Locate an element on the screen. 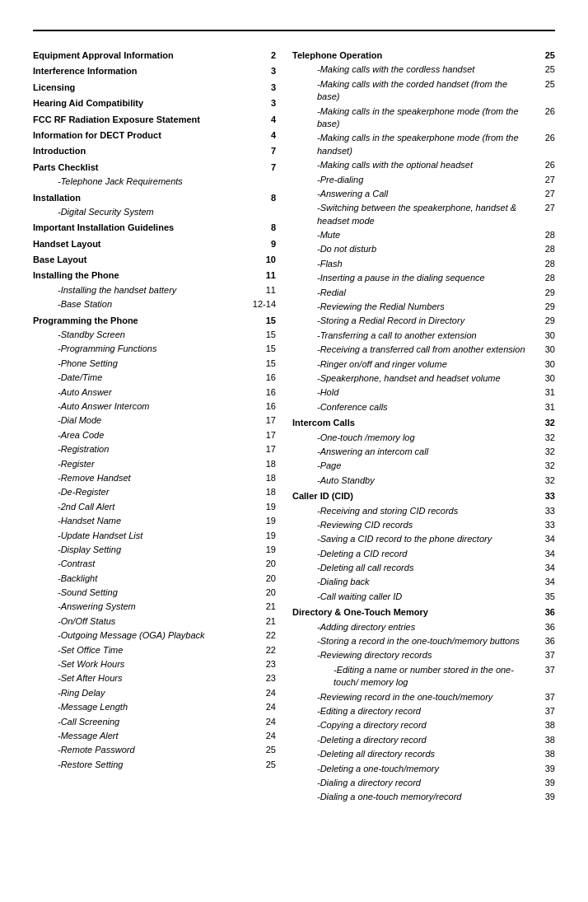 Image resolution: width=588 pixels, height=902 pixels. toc-item: -Date/Time16 is located at coordinates (155, 377).